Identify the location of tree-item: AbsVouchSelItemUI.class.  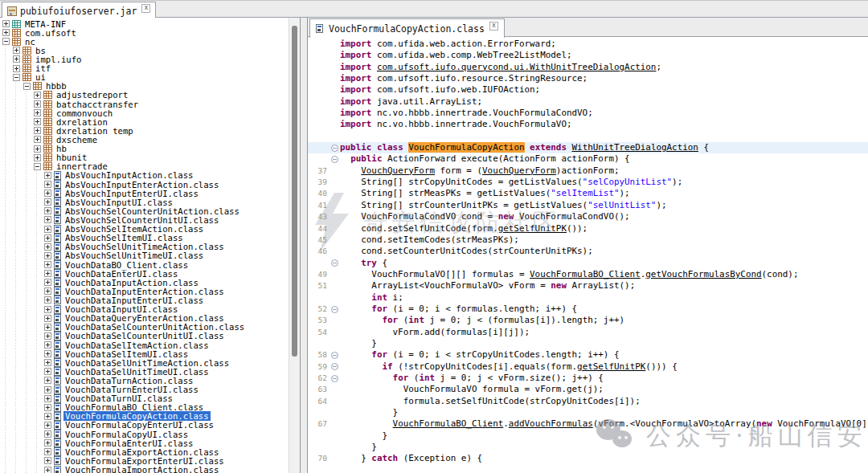
(145, 238).